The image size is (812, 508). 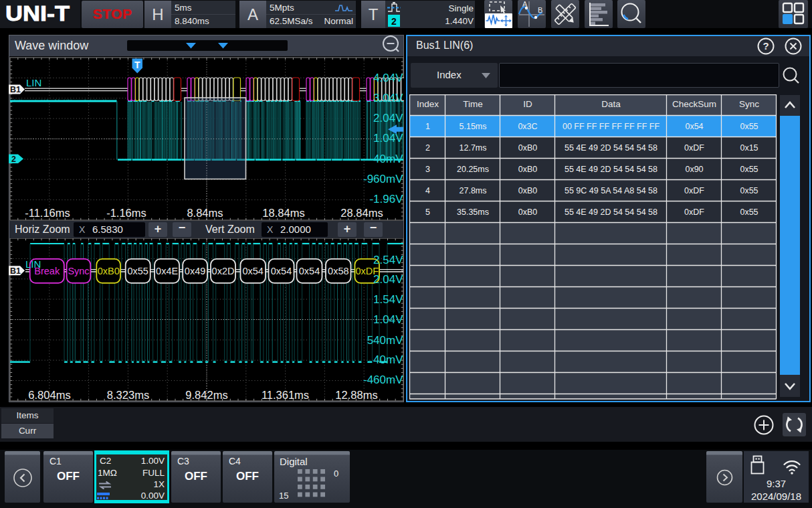 What do you see at coordinates (223, 271) in the screenshot?
I see `svg-text: 0x2D` at bounding box center [223, 271].